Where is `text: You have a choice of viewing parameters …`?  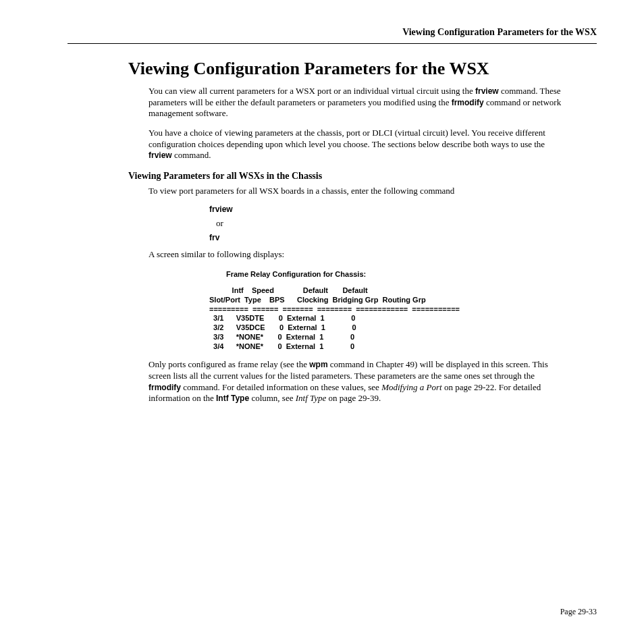
text: You have a choice of viewing parameters … is located at coordinates (347, 138).